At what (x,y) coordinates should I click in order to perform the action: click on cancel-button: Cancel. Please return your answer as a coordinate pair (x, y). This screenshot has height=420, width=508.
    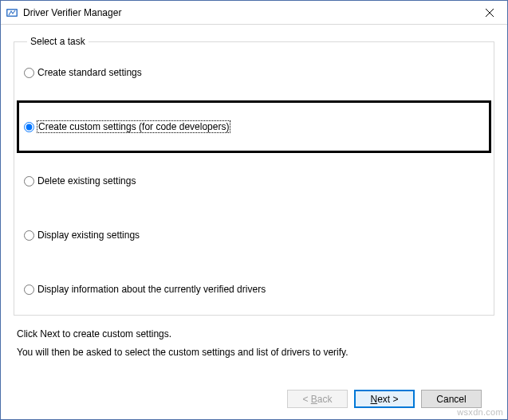
    Looking at the image, I should click on (451, 398).